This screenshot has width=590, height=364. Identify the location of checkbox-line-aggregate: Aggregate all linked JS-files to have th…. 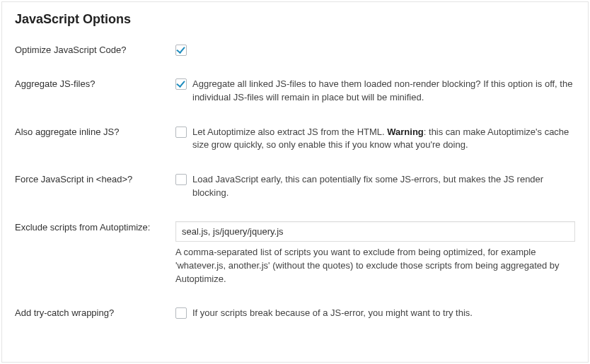
(375, 91).